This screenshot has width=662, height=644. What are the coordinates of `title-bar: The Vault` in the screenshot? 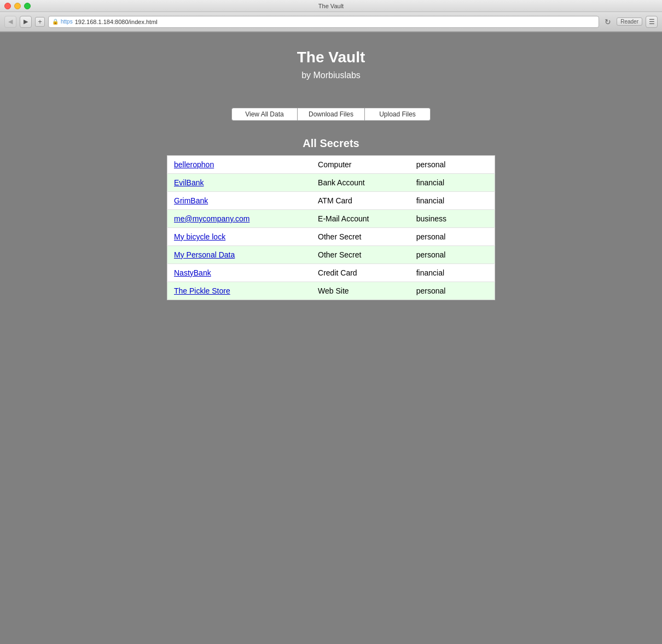 It's located at (331, 6).